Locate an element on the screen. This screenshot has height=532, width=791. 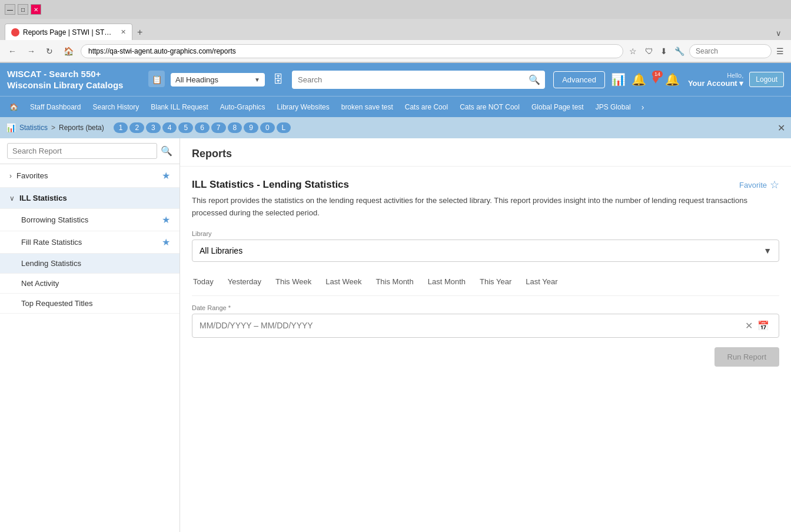
breadcrumb-statistics: Statistics is located at coordinates (34, 128).